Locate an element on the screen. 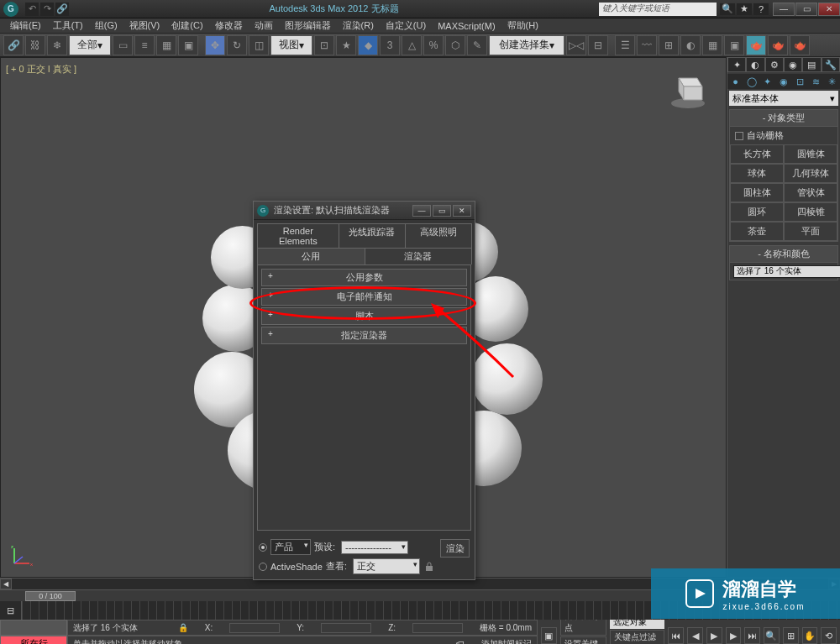 Image resolution: width=840 pixels, height=644 pixels. prev-frame-icon: ◀ is located at coordinates (696, 636).